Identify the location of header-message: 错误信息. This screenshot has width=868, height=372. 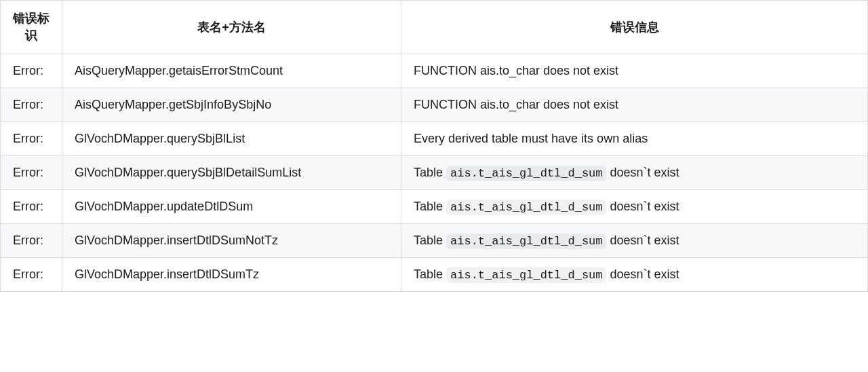
(634, 27).